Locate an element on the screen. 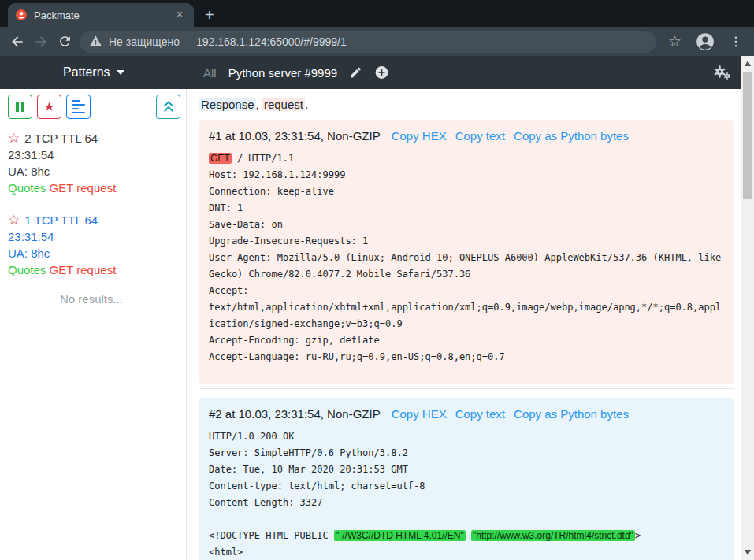 The image size is (754, 560). security-label: Не защищено is located at coordinates (144, 42).